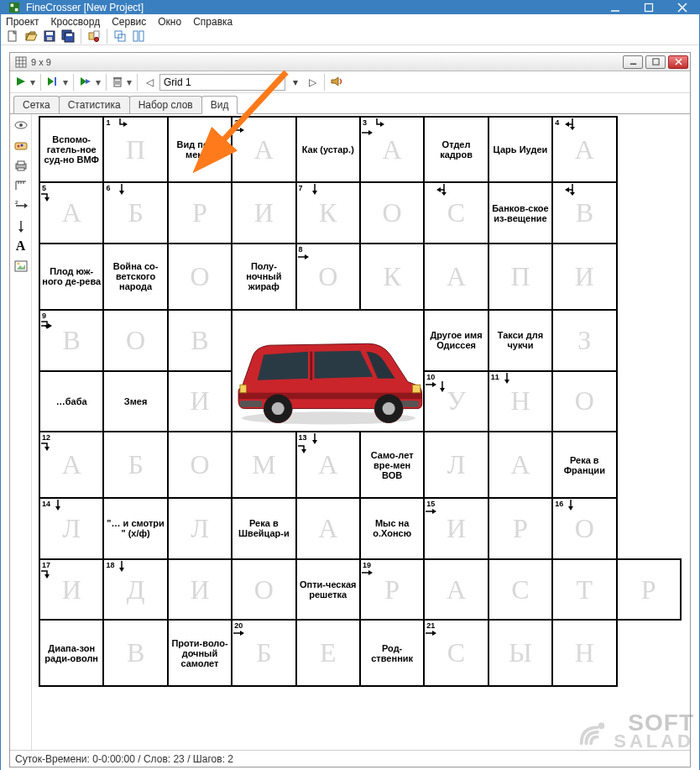 This screenshot has width=700, height=770. I want to click on options-icon, so click(94, 36).